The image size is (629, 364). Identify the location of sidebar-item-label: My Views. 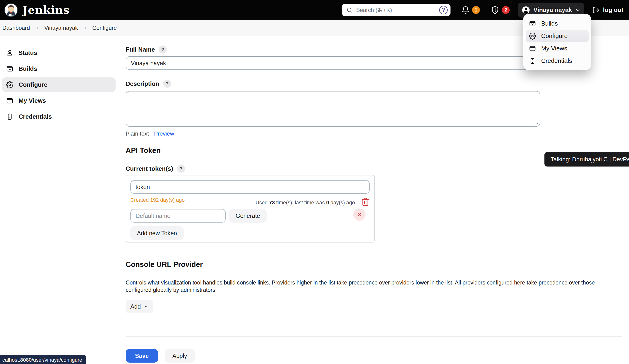
(32, 101).